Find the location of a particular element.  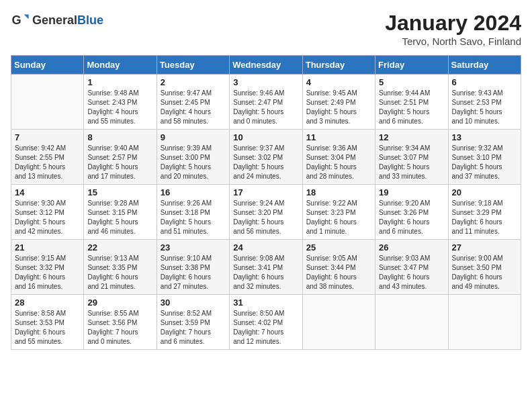

day-info: Sunrise: 9:47 AM Sunset: 2:45 PM Dayligh… is located at coordinates (193, 107).